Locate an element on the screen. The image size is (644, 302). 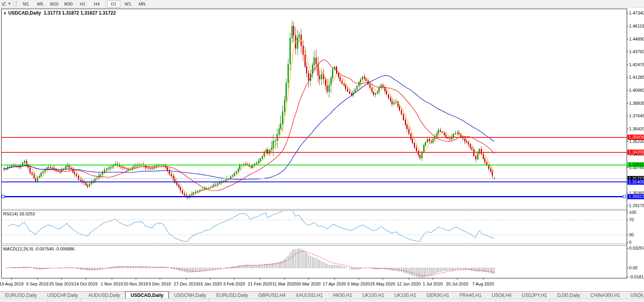
macd-axis-label: -0.018154 is located at coordinates (637, 277).